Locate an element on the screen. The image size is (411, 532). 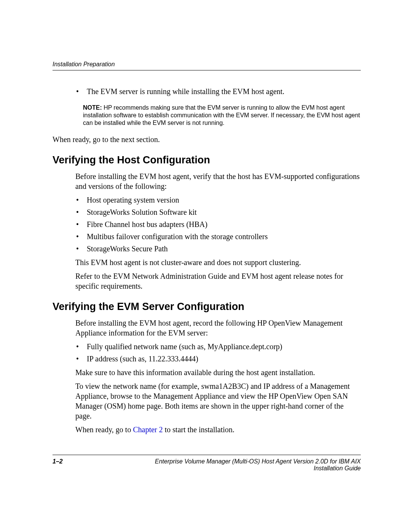
list-item: •Multibus failover configuration with th… is located at coordinates (218, 236).